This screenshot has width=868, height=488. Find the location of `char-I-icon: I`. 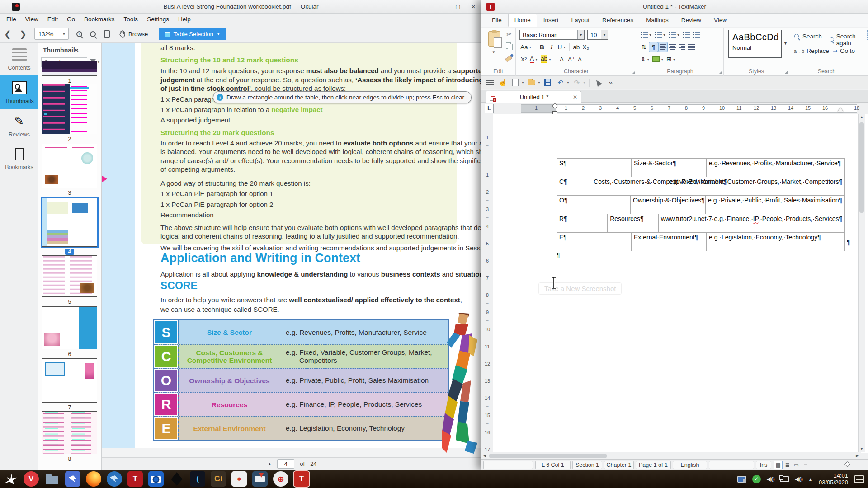

char-I-icon: I is located at coordinates (552, 47).